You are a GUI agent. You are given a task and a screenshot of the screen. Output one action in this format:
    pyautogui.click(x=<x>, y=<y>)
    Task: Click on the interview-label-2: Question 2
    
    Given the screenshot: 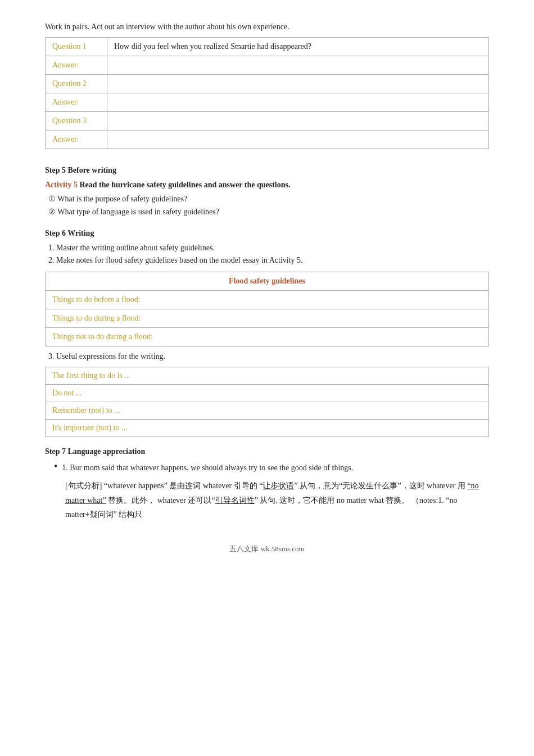 What is the action you would take?
    pyautogui.click(x=76, y=84)
    